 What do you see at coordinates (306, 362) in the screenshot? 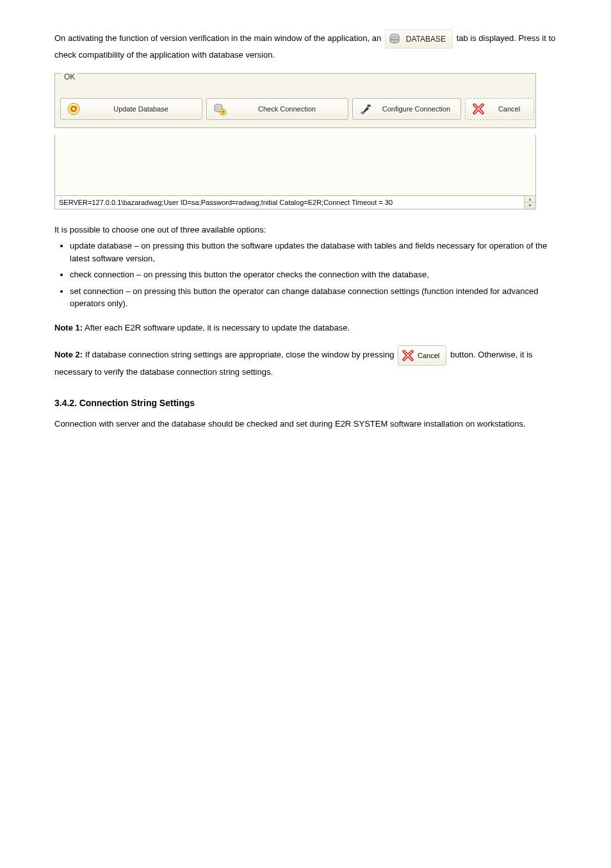
I see `note-2: Note 2: If database connection string se…` at bounding box center [306, 362].